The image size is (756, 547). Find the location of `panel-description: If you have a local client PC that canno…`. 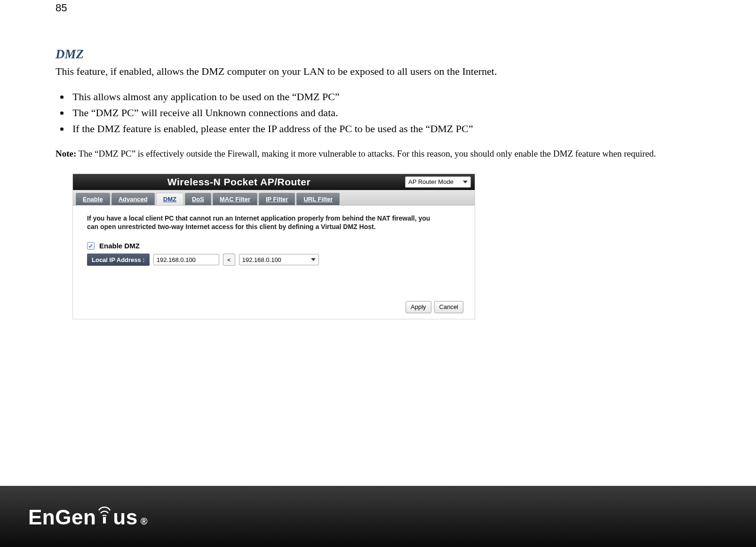

panel-description: If you have a local client PC that canno… is located at coordinates (261, 223).